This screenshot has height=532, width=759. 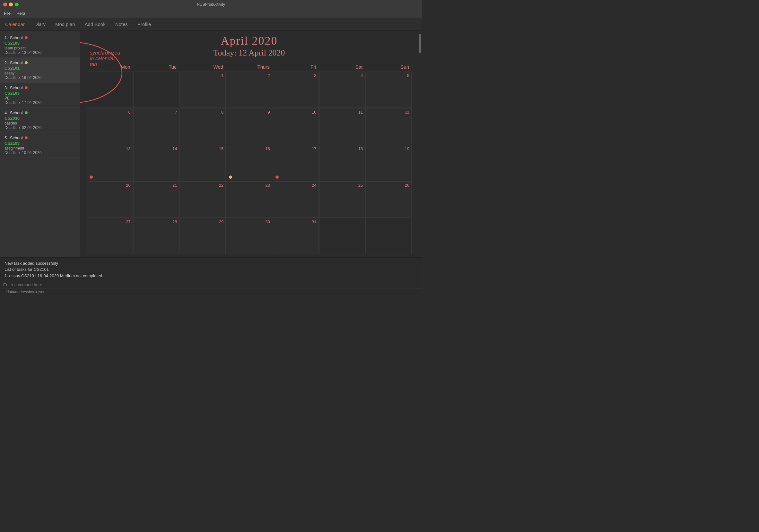 What do you see at coordinates (203, 67) in the screenshot?
I see `day-wed: Wed` at bounding box center [203, 67].